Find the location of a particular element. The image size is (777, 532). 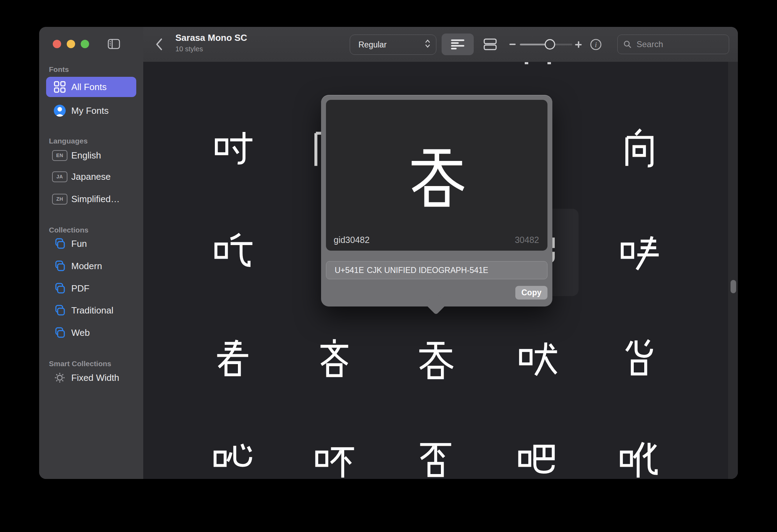

sidebar-item-label: Modern is located at coordinates (87, 266).